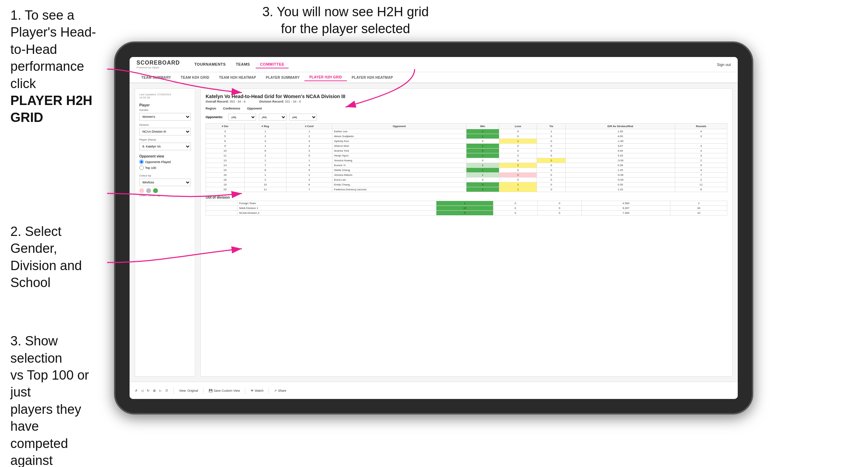 The width and height of the screenshot is (868, 467). Describe the element at coordinates (165, 168) in the screenshot. I see `radio-top100: Top 100` at that location.